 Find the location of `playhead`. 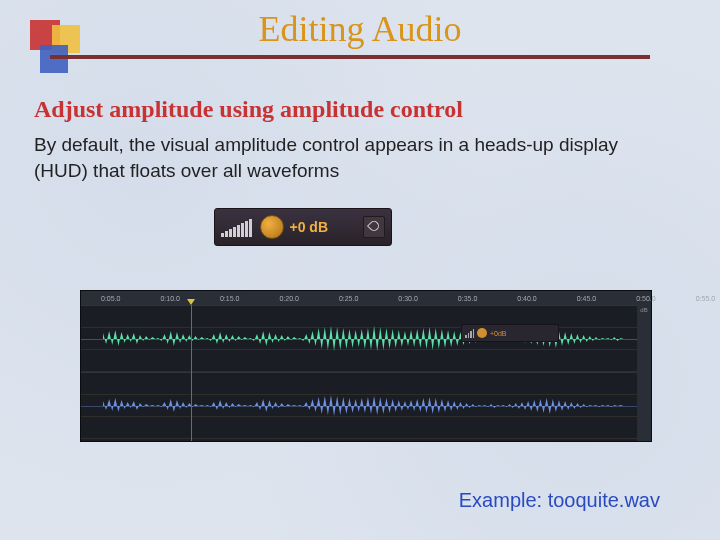

playhead is located at coordinates (192, 373).